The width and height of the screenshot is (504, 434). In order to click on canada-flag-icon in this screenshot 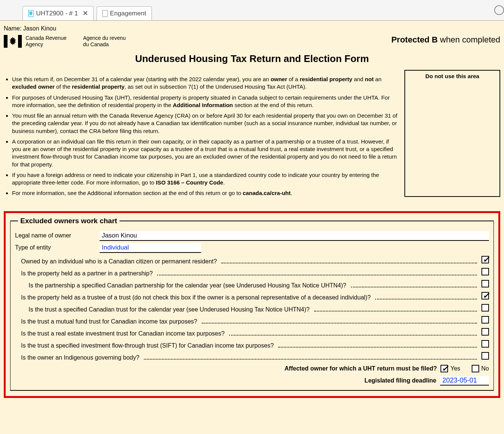, I will do `click(13, 41)`.